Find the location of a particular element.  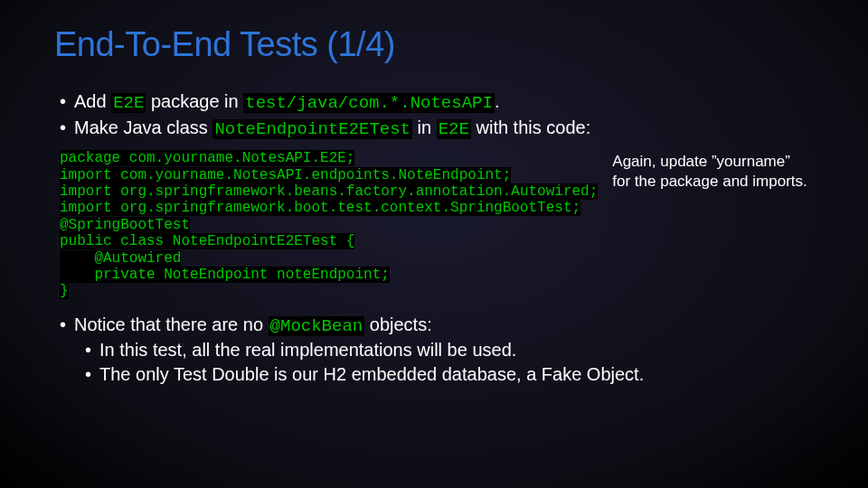

text-fragment: . is located at coordinates (497, 101).